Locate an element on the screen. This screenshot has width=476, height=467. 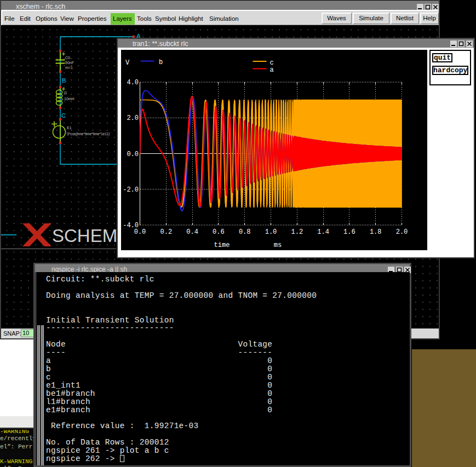
svg-text: b is located at coordinates (161, 62).